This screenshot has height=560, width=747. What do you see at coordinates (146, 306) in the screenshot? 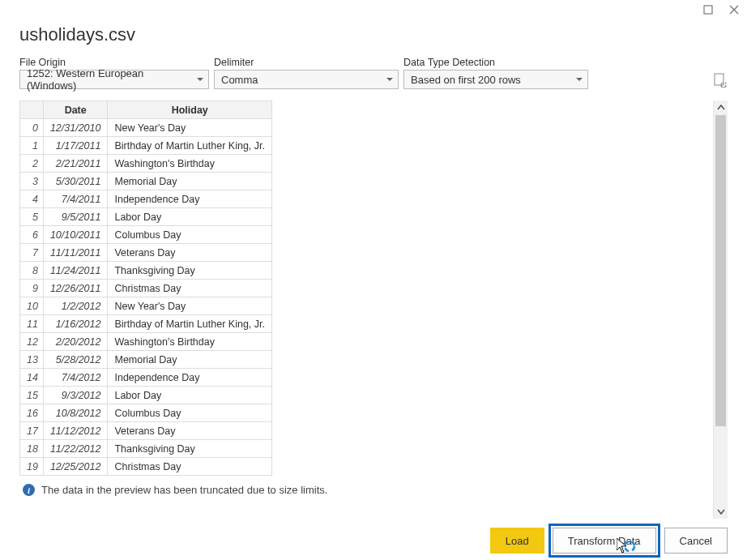
I see `table-row: 101/2/2012New Year's Day` at bounding box center [146, 306].